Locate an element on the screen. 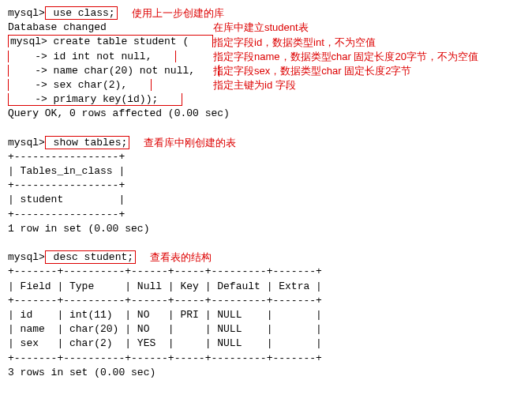 Image resolution: width=532 pixels, height=395 pixels. highlighted-command: show tables; is located at coordinates (87, 142).